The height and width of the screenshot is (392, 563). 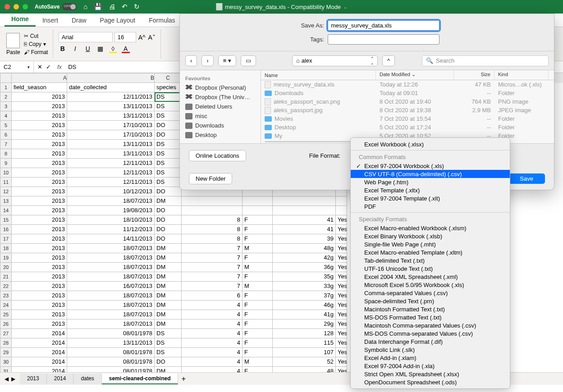 I want to click on format-option: CSV UTF-8 (Comma-delimited) (.csv), so click(x=430, y=174).